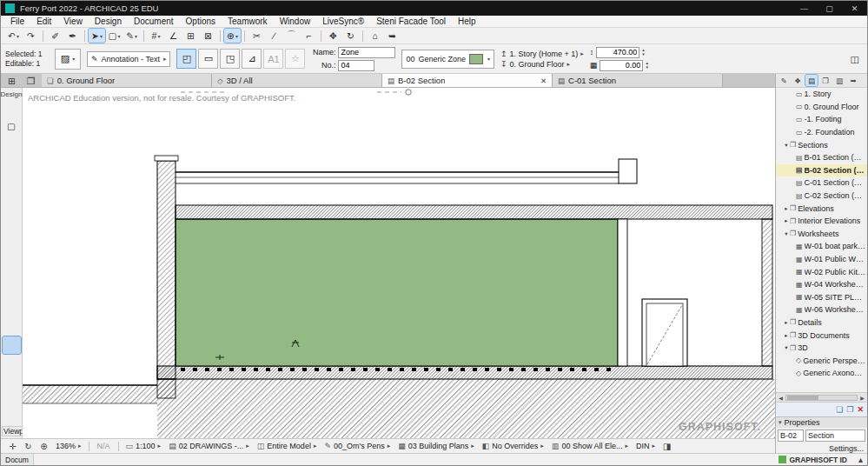  Describe the element at coordinates (357, 446) in the screenshot. I see `pen-set-control: ✎ 00_Om's Pens ▸` at that location.